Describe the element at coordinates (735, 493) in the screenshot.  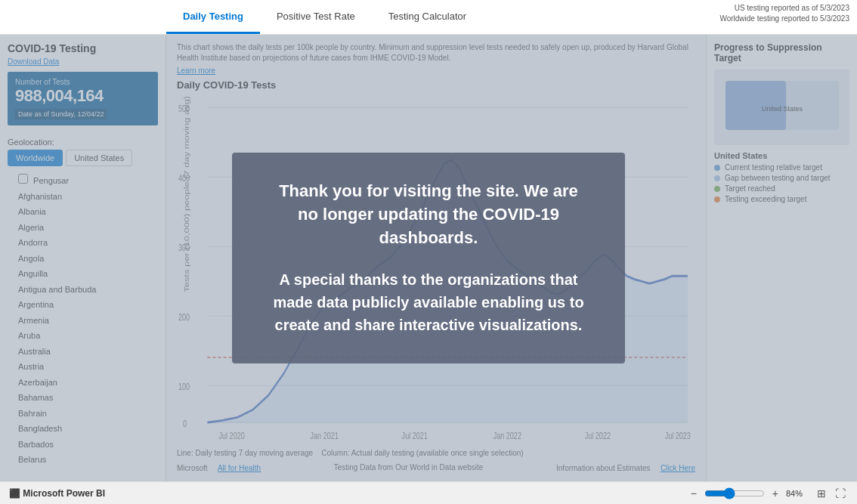
I see `zoom-slider` at that location.